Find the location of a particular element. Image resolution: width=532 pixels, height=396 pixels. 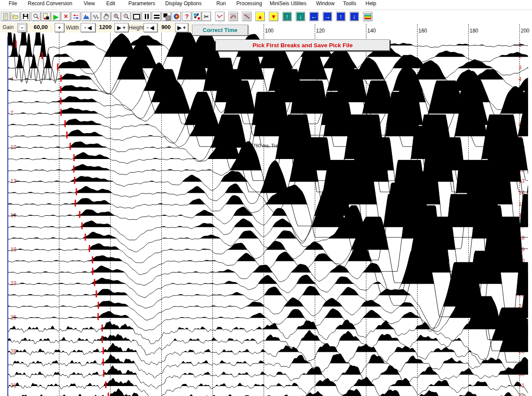

move-gate-down-button: ↓ is located at coordinates (300, 16).